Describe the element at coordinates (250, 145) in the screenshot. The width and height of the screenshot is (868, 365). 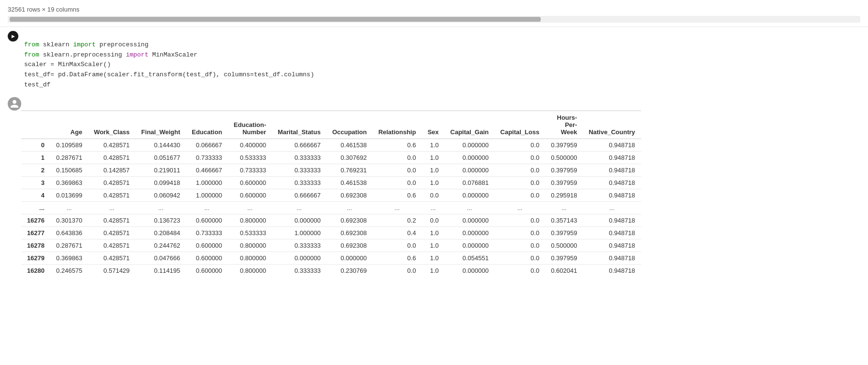
I see `table-cell: 0.400000` at that location.